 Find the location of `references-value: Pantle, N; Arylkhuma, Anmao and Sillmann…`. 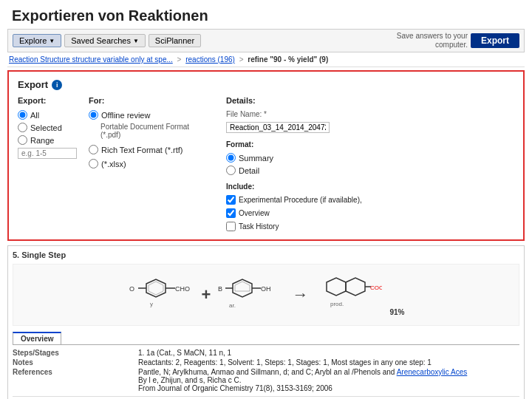

references-value: Pantle, N; Arylkhuma, Anmao and Sillmann… is located at coordinates (329, 380).